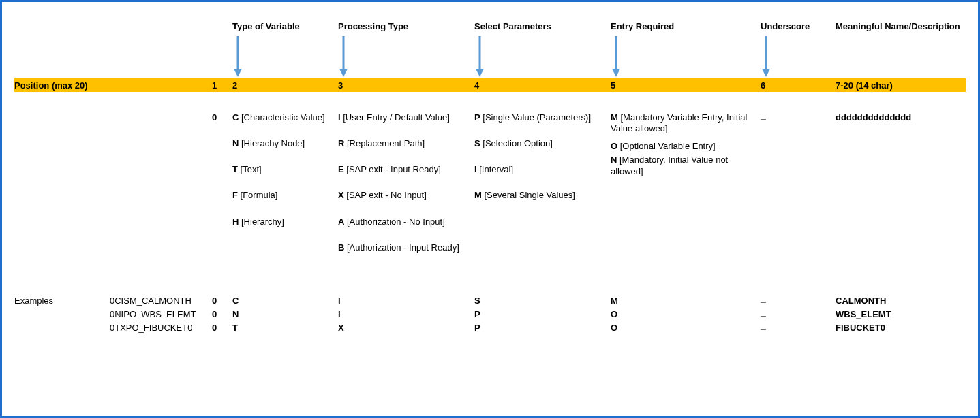 The image size is (980, 418). I want to click on list-item: X [SAP exit - No Input], so click(404, 195).